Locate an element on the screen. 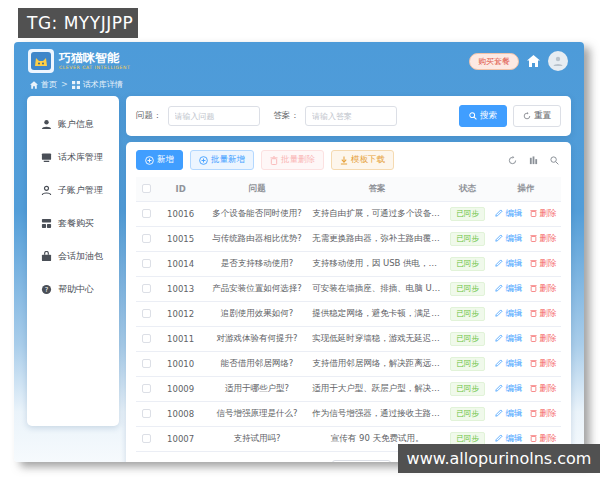 The image size is (600, 480). buy-package-button: 购买套餐 is located at coordinates (494, 62).